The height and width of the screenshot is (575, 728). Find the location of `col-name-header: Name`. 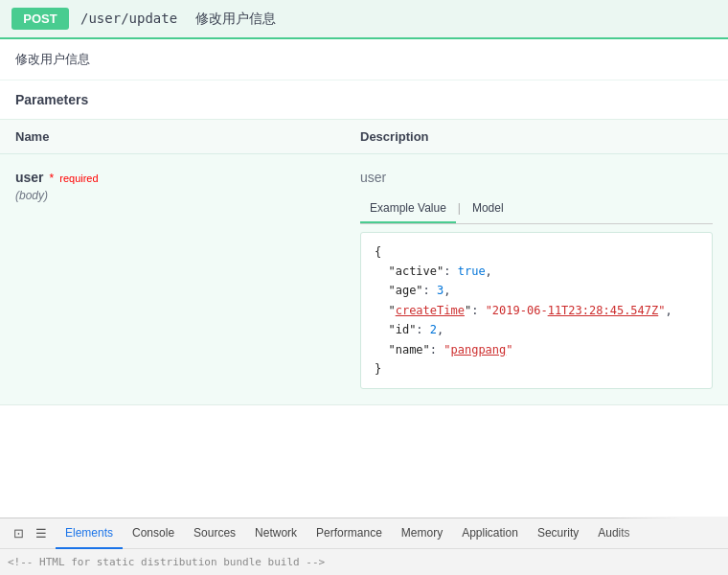

col-name-header: Name is located at coordinates (188, 136).